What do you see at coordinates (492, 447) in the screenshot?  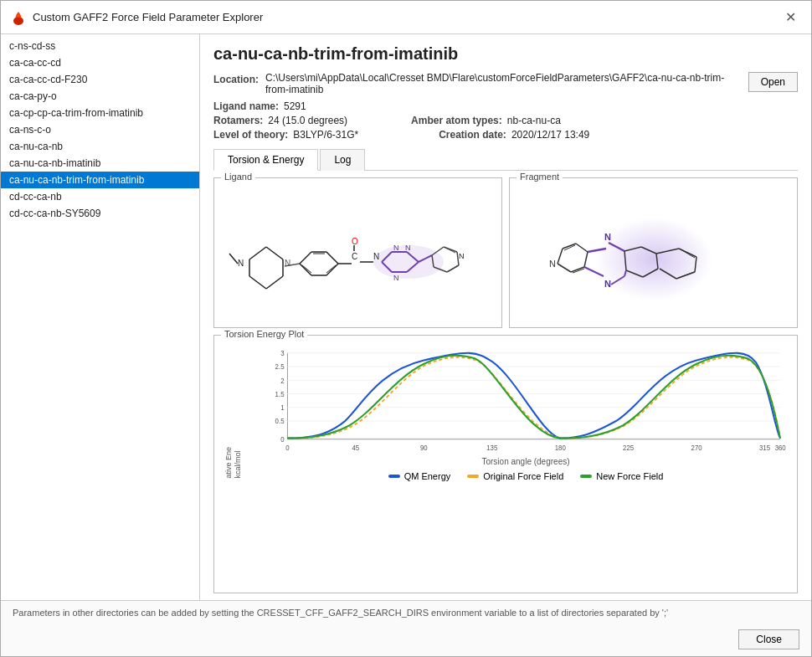 I see `svg-text: 135` at bounding box center [492, 447].